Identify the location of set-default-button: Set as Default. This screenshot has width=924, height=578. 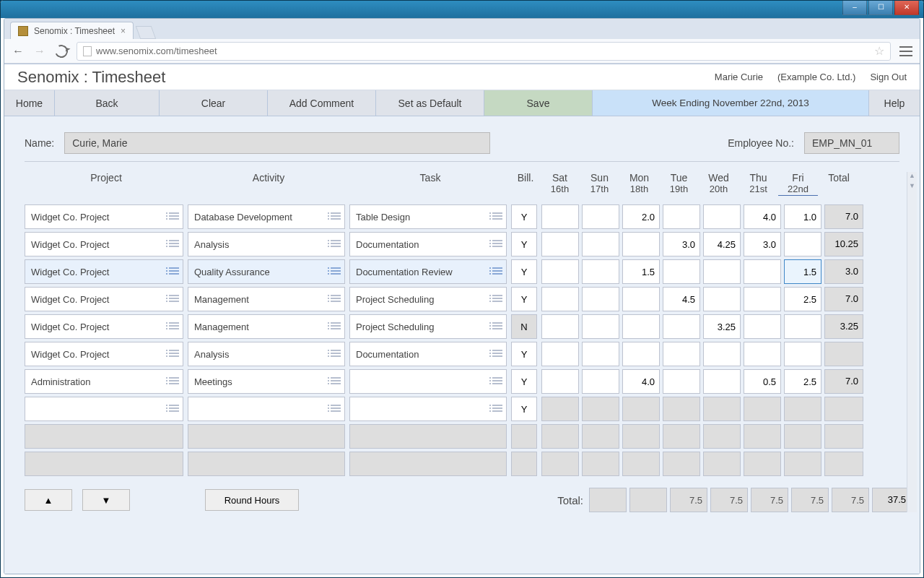
(430, 103).